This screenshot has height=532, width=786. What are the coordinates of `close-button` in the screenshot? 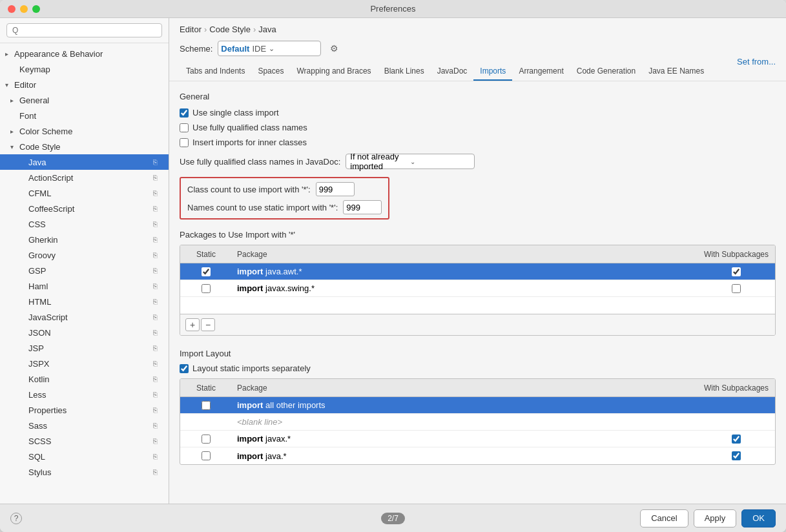 It's located at (12, 9).